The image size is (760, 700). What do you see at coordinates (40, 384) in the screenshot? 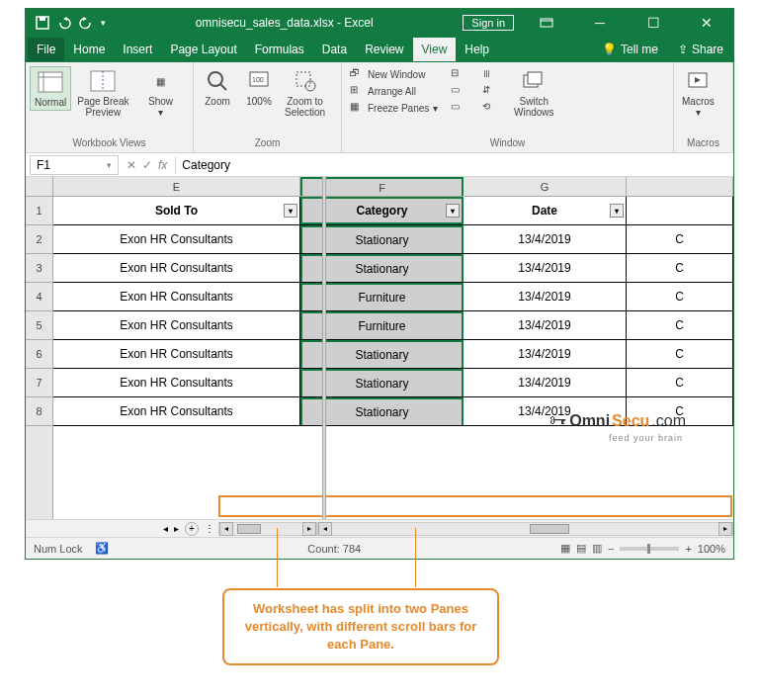
I see `row-header: 7` at bounding box center [40, 384].